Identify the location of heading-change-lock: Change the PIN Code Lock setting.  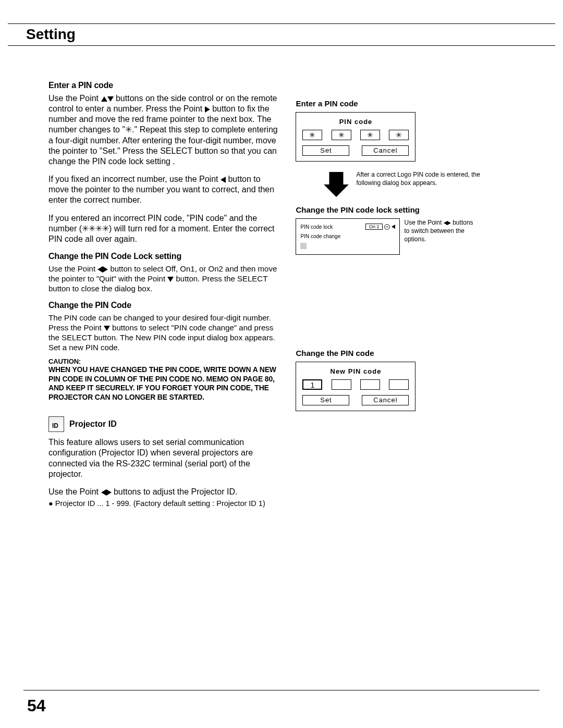
(166, 256).